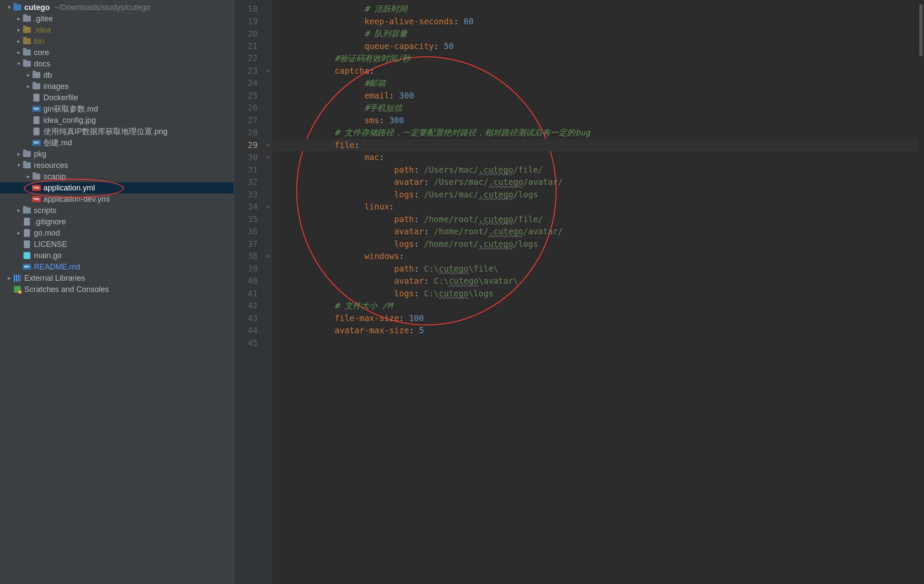 This screenshot has width=924, height=584. What do you see at coordinates (249, 293) in the screenshot?
I see `line-number: 41` at bounding box center [249, 293].